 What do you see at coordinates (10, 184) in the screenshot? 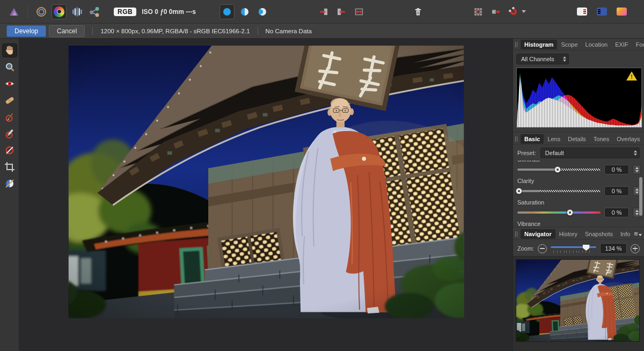
I see `white-balance-tool` at bounding box center [10, 184].